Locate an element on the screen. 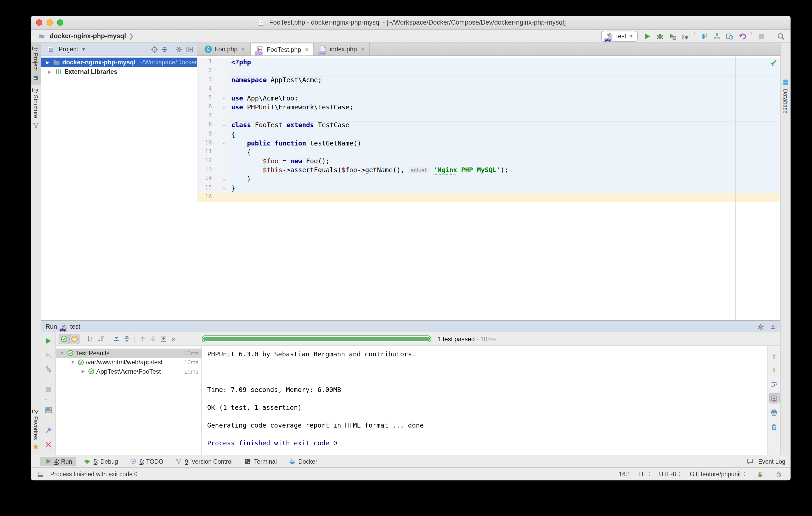  breadcrumb: docker-nginx-php-mysql ❯ is located at coordinates (85, 36).